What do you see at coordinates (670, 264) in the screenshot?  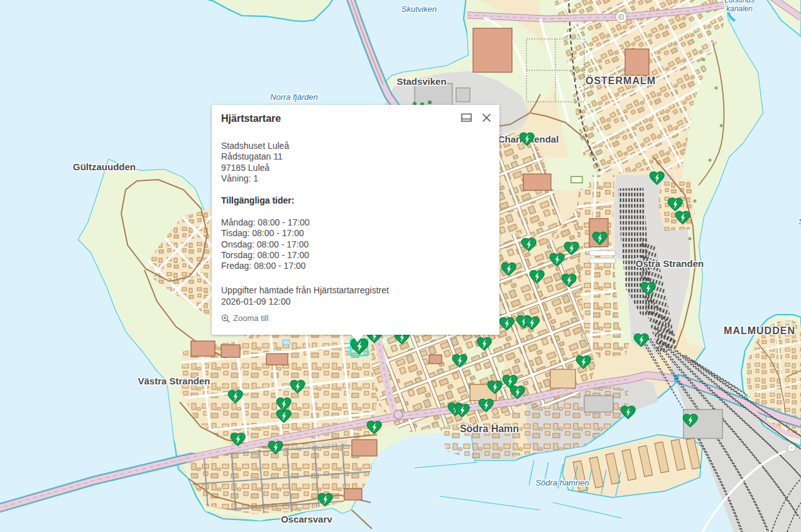 I see `svg-text: Östra Stranden` at bounding box center [670, 264].